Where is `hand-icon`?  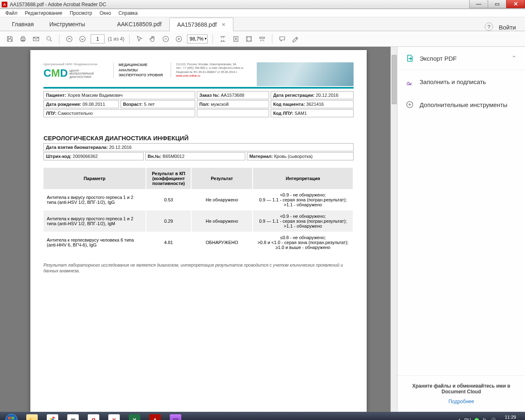 hand-icon is located at coordinates (153, 39).